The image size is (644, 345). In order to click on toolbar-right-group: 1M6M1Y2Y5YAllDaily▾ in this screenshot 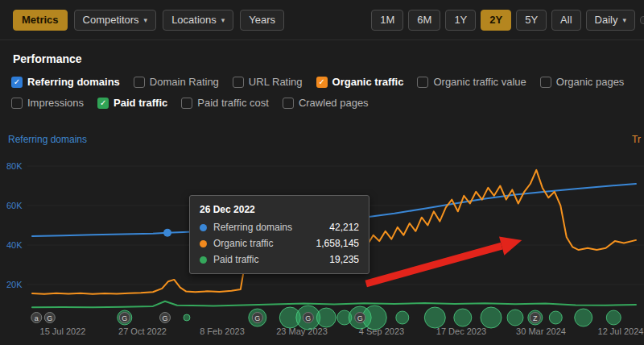, I will do `click(507, 20)`.